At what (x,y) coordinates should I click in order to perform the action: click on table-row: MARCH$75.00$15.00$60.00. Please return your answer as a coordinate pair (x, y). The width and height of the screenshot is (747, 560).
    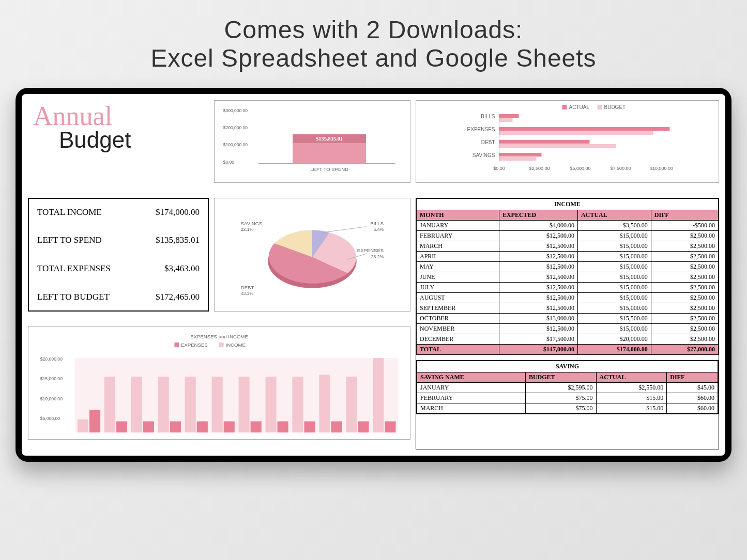
    Looking at the image, I should click on (568, 408).